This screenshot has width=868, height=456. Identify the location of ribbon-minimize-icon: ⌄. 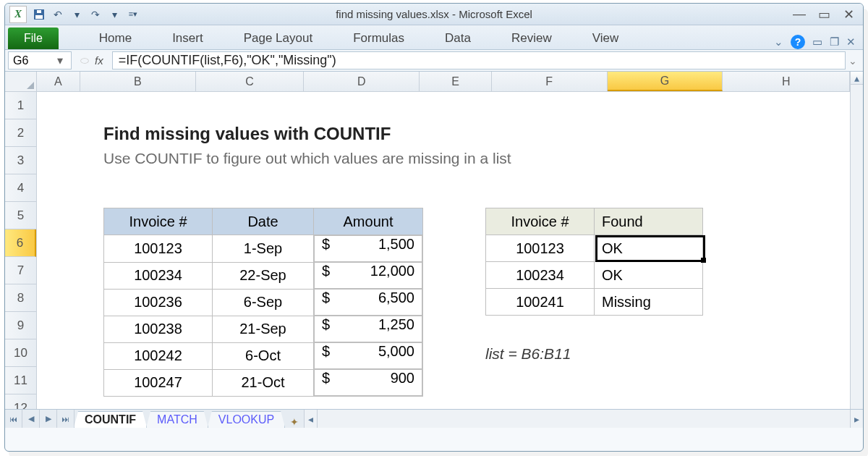
(778, 42).